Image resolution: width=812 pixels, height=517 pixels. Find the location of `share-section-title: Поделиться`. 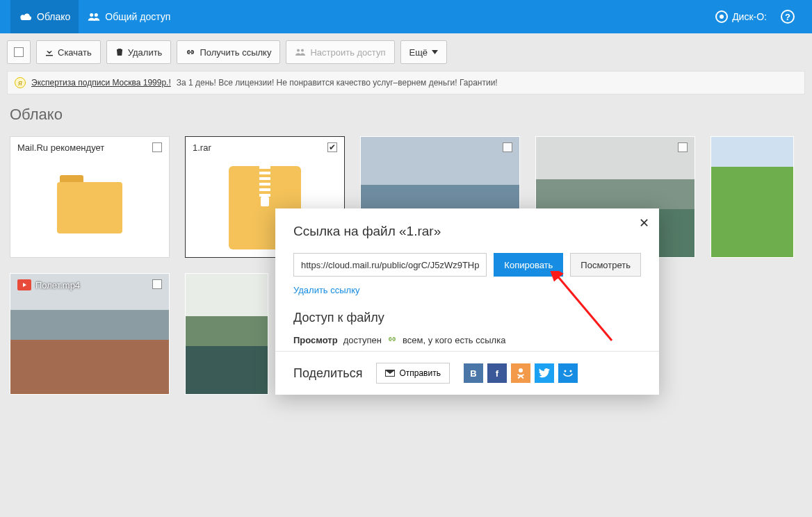

share-section-title: Поделиться is located at coordinates (328, 374).